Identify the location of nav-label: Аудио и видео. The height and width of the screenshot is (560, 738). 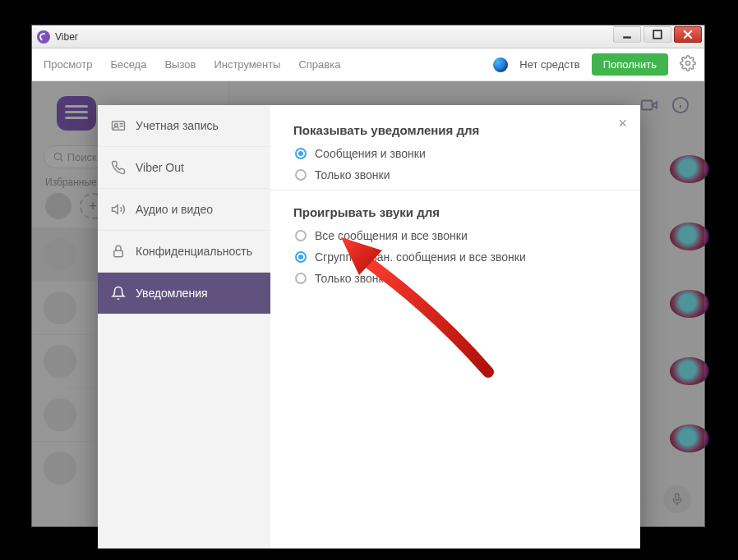
(174, 209).